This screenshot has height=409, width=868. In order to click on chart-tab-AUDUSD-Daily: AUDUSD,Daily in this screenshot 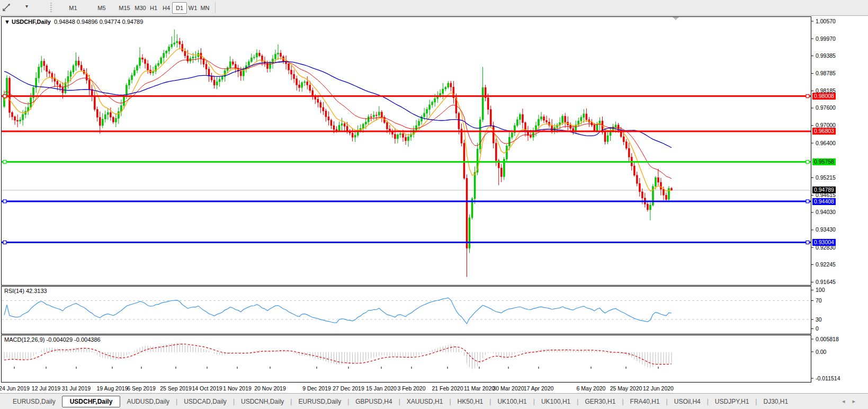, I will do `click(148, 402)`.